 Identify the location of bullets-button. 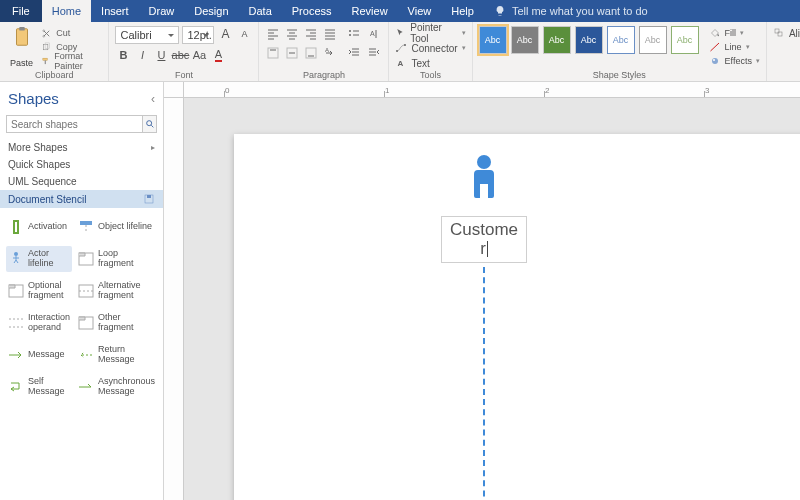
(354, 34).